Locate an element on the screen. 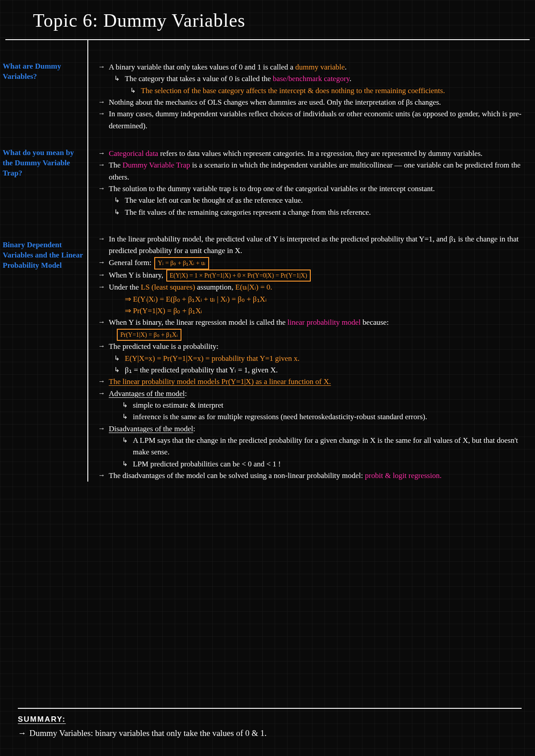  left-column: What are Dummy Variables? What do you me… is located at coordinates (44, 261).